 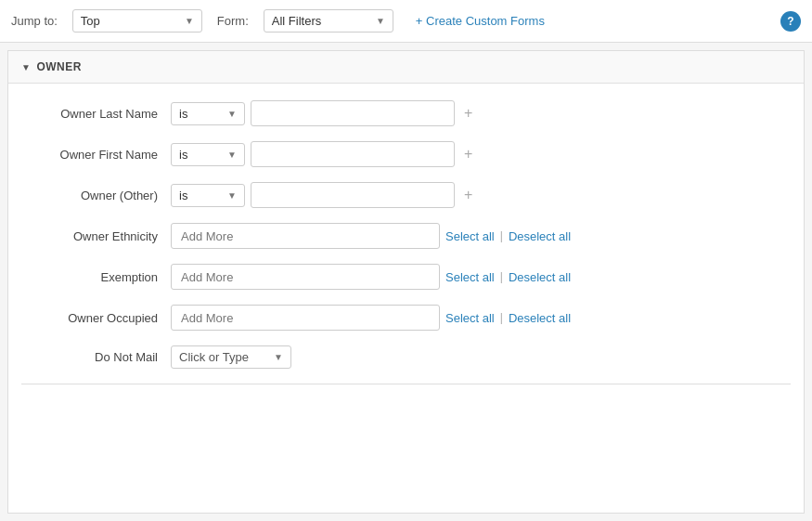 I want to click on jump-to-value: Top, so click(x=91, y=20).